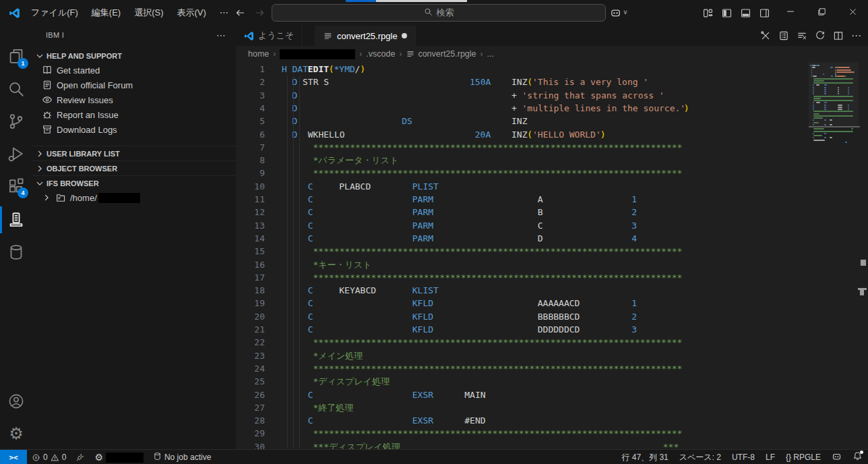 The width and height of the screenshot is (868, 464). Describe the element at coordinates (551, 317) in the screenshot. I see `code-line-20: CKFLDBBBBBBCD2` at that location.